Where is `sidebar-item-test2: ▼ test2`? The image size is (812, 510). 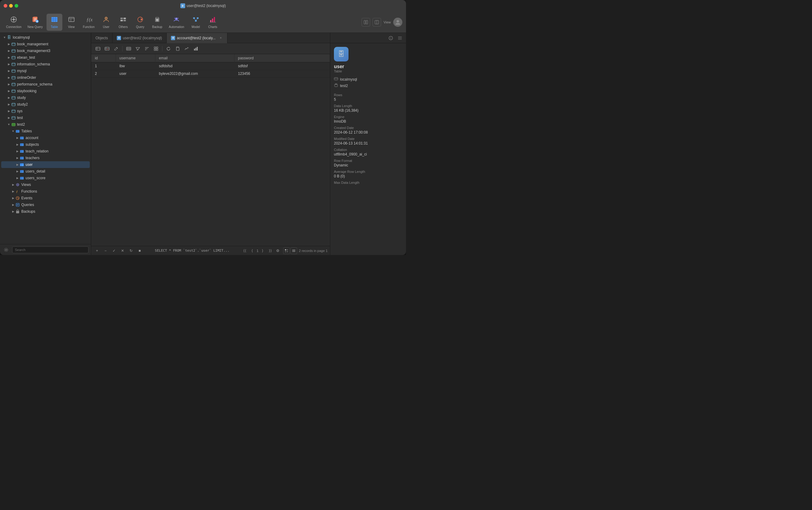 sidebar-item-test2: ▼ test2 is located at coordinates (46, 124).